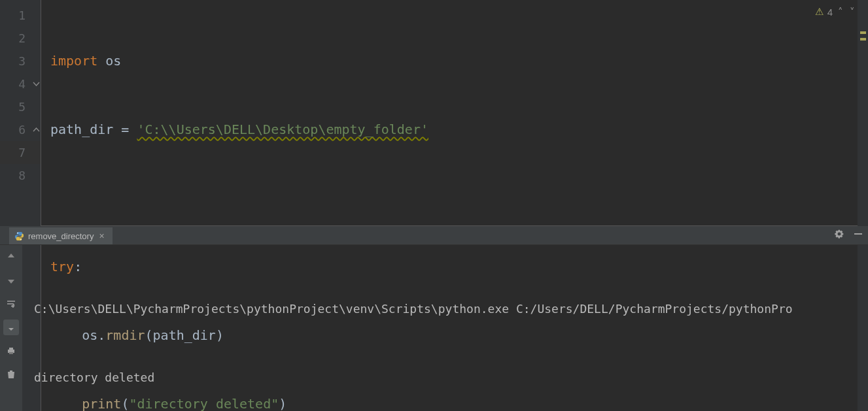 The height and width of the screenshot is (411, 868). What do you see at coordinates (841, 12) in the screenshot?
I see `chevron-up-icon: ˄` at bounding box center [841, 12].